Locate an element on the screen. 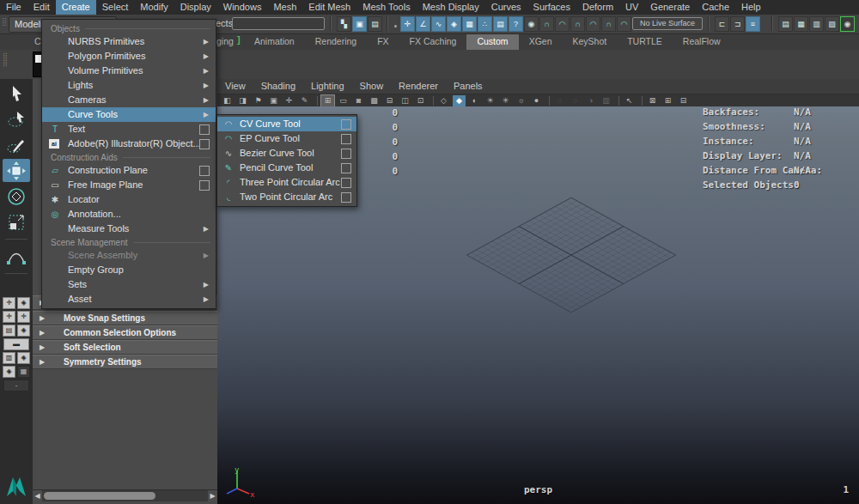 The height and width of the screenshot is (504, 859). menu-item-asset: Asset▶ is located at coordinates (129, 299).